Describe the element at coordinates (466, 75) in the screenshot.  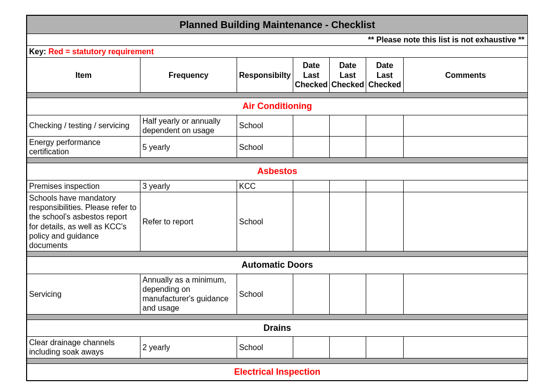
I see `header-comments: Comments` at that location.